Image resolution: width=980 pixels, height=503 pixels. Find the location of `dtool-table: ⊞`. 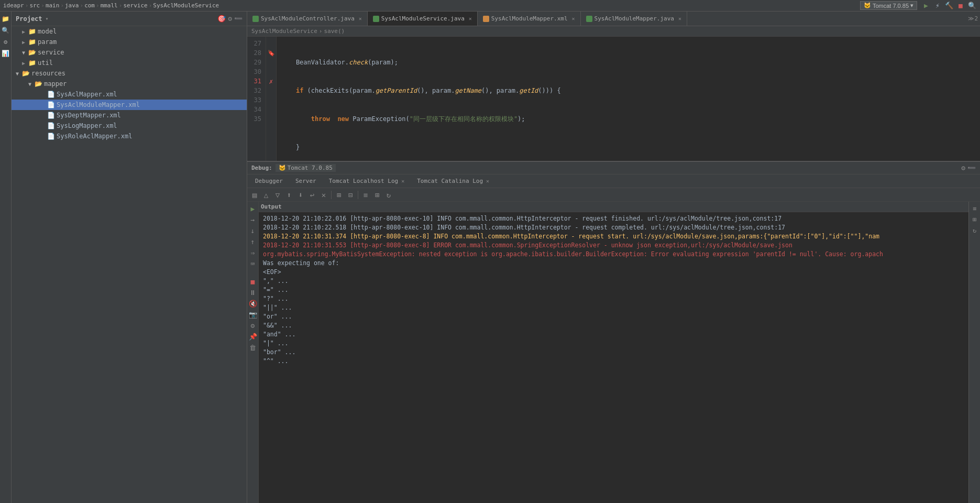

dtool-table: ⊞ is located at coordinates (339, 195).